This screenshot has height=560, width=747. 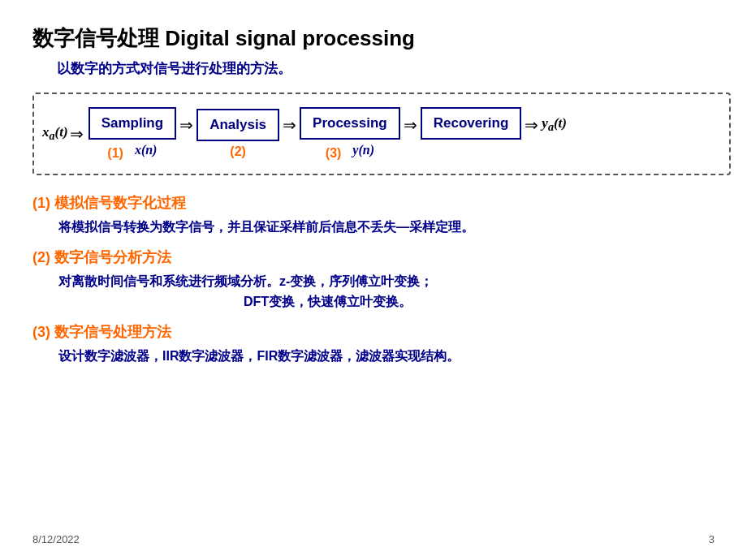 What do you see at coordinates (374, 280) in the screenshot?
I see `section-2: (2) 数字信号分析方法 对离散时间信号和系统进行频域分析。z-变换，序列傅立叶…` at bounding box center [374, 280].